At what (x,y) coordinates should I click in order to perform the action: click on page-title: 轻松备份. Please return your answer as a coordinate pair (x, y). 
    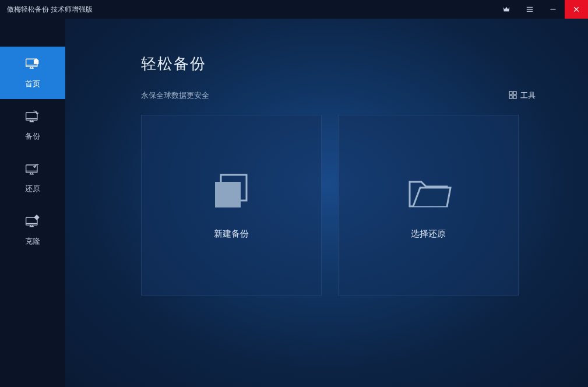
    Looking at the image, I should click on (338, 64).